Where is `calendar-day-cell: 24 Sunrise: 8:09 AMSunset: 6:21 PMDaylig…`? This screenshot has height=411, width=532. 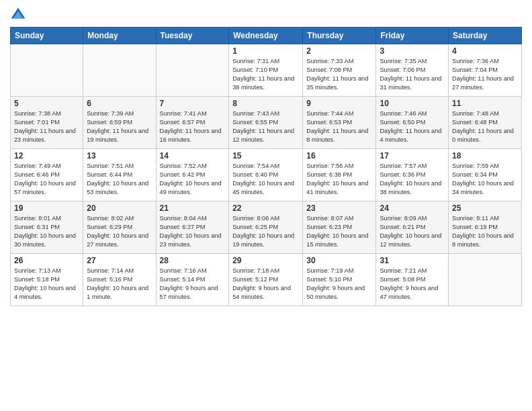 calendar-day-cell: 24 Sunrise: 8:09 AMSunset: 6:21 PMDaylig… is located at coordinates (412, 228).